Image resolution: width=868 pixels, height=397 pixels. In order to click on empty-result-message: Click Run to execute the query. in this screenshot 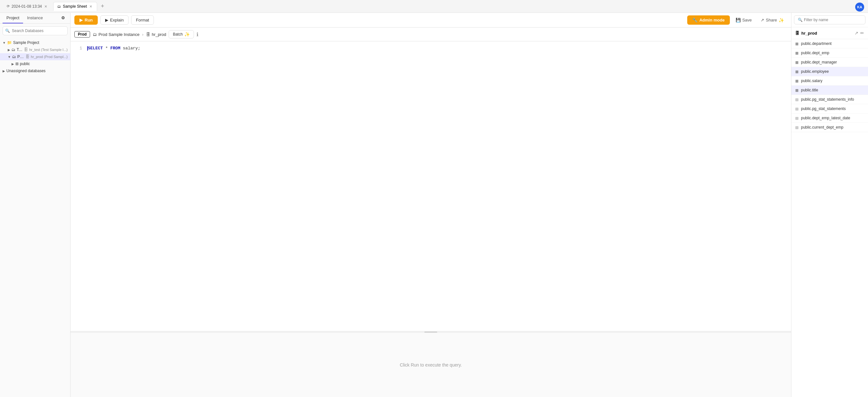, I will do `click(431, 365)`.